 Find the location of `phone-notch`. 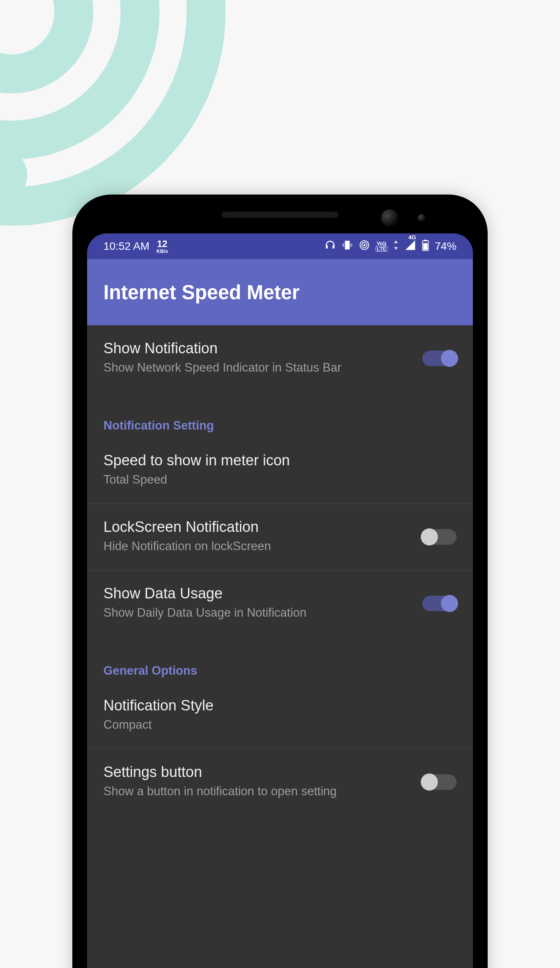

phone-notch is located at coordinates (280, 215).